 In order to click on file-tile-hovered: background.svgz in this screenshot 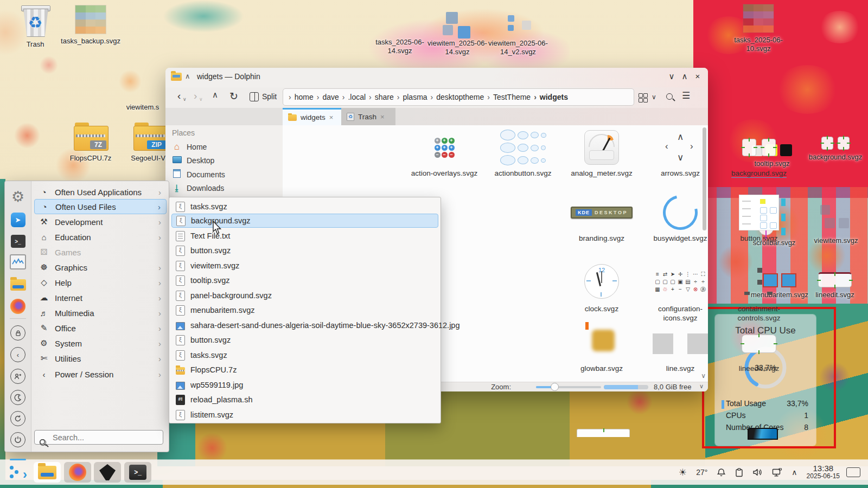, I will do `click(759, 154)`.